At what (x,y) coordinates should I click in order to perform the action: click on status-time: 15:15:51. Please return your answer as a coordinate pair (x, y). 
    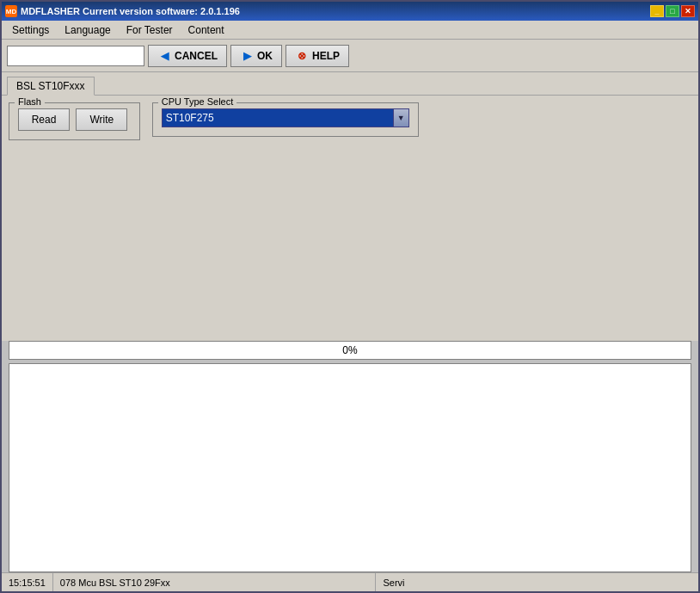
    Looking at the image, I should click on (28, 582).